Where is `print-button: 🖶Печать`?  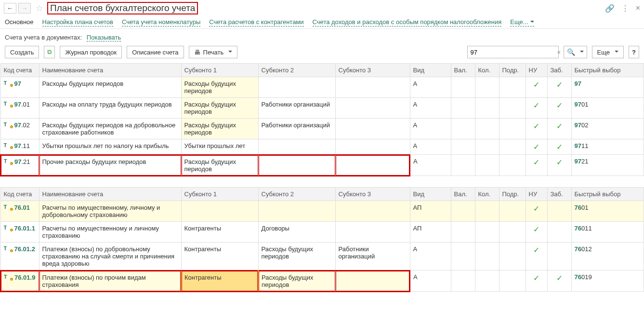 print-button: 🖶Печать is located at coordinates (213, 52).